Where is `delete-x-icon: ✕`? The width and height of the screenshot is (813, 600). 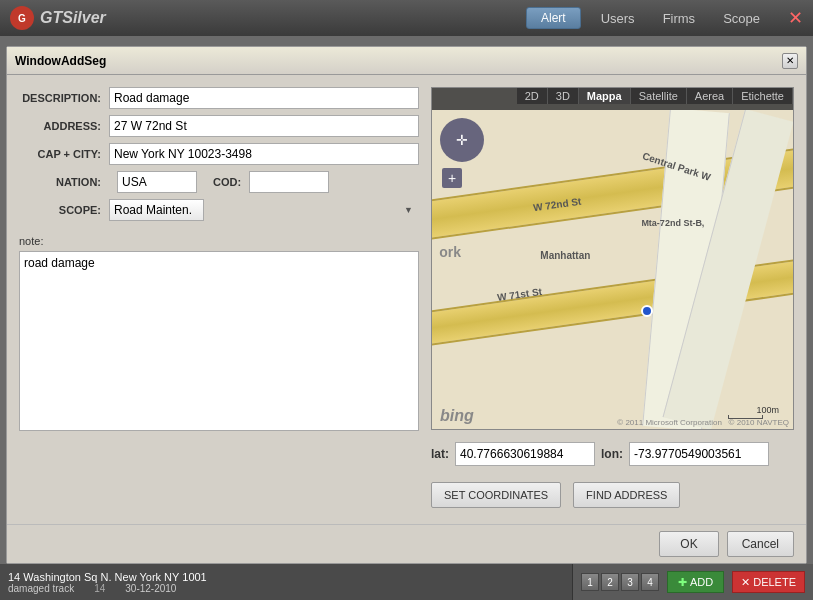 delete-x-icon: ✕ is located at coordinates (746, 582).